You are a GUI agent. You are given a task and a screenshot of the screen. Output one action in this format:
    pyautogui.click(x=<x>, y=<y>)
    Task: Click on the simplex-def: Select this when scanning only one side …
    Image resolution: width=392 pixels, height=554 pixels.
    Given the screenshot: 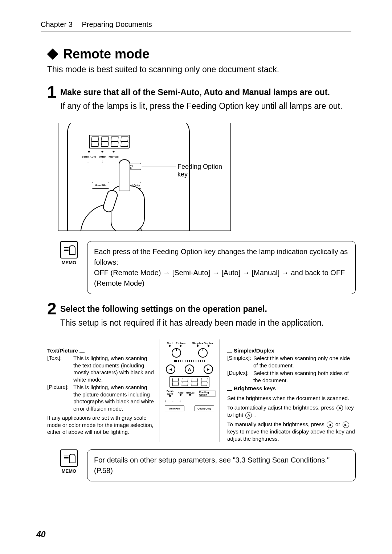 What is the action you would take?
    pyautogui.click(x=305, y=362)
    